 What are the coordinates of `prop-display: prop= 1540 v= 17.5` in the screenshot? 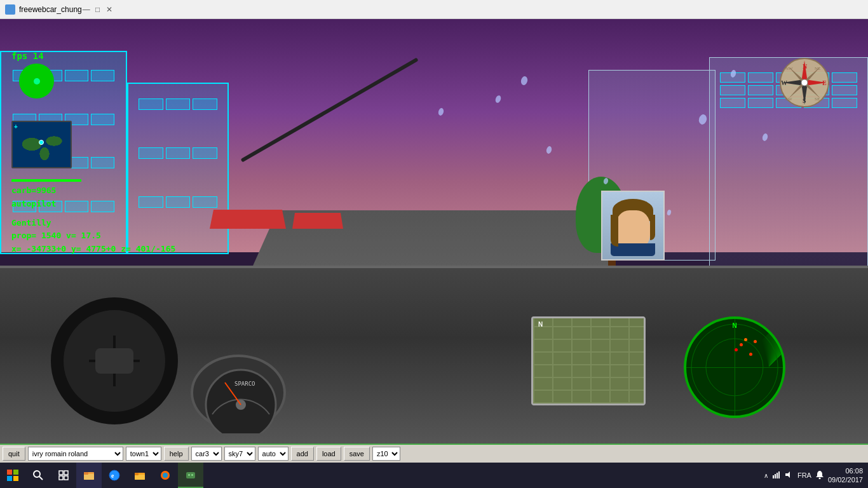 It's located at (93, 236).